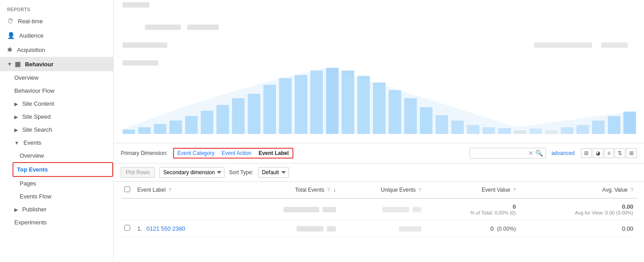 Image resolution: width=644 pixels, height=262 pixels. I want to click on search-box: ✕ 🔍, so click(508, 153).